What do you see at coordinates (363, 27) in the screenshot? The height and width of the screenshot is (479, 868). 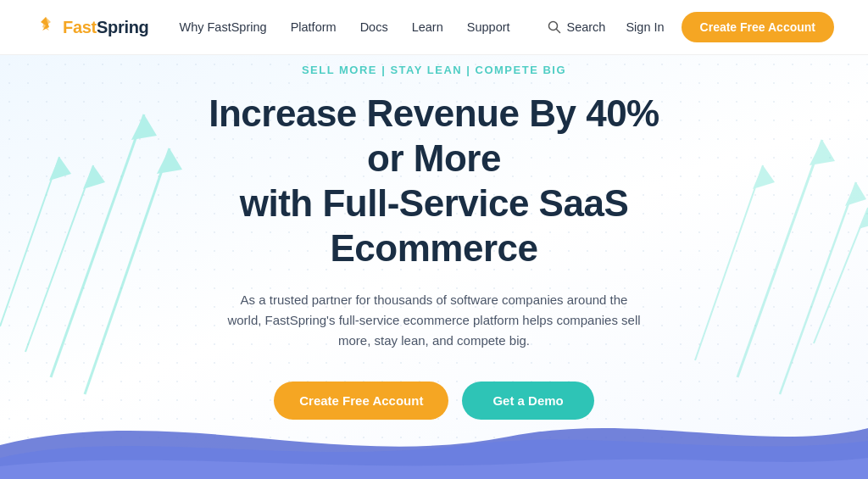 I see `nav-links: Why FastSpring Platform Docs Learn Suppo…` at bounding box center [363, 27].